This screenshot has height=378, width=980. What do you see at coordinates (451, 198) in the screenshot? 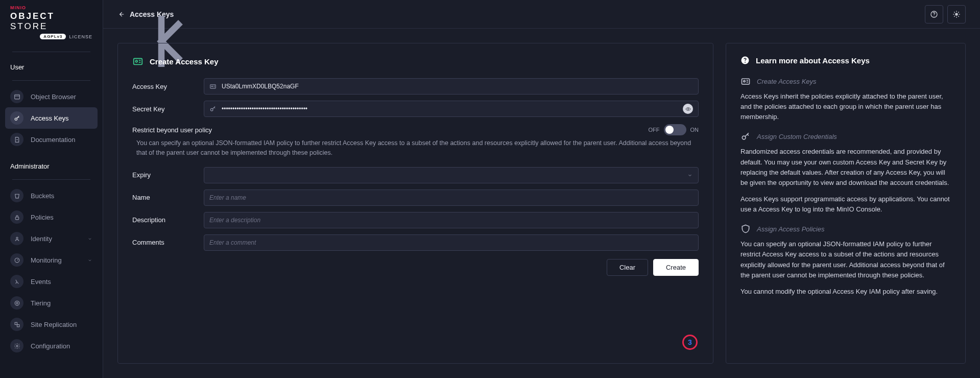
I see `name-input` at bounding box center [451, 198].